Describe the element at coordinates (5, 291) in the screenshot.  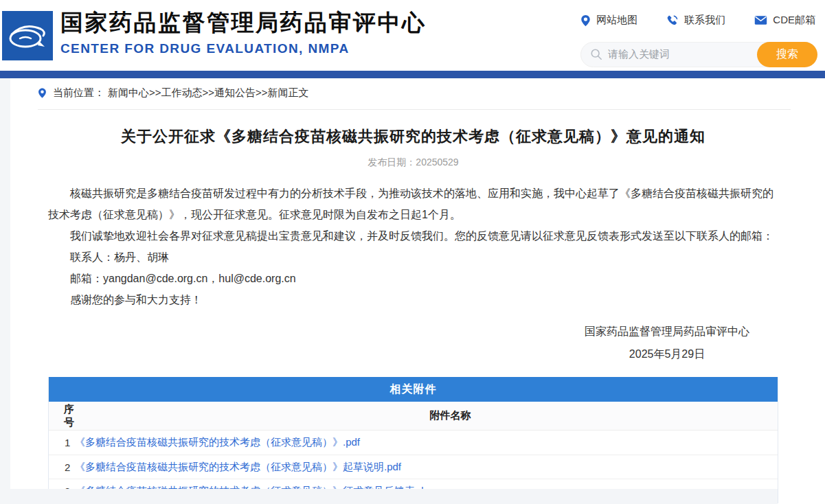
I see `page-left-strip` at that location.